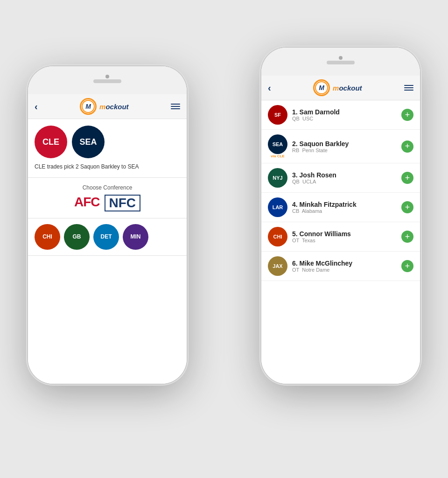 The height and width of the screenshot is (478, 448). I want to click on player-detail-1: QB USC, so click(344, 119).